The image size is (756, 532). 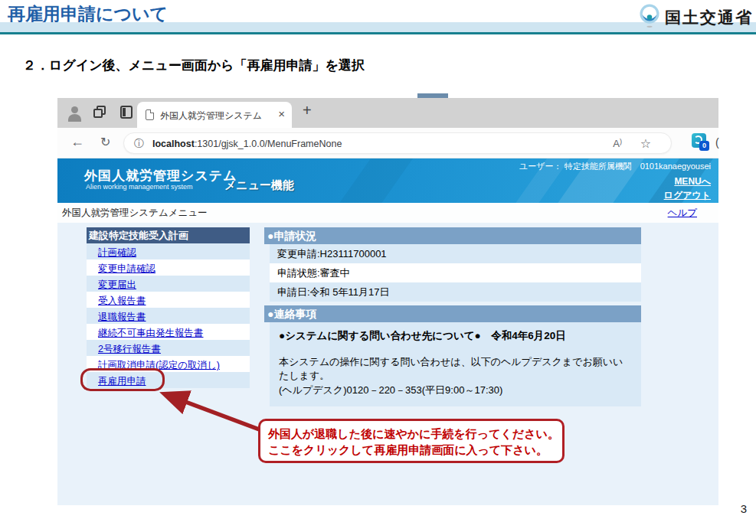 What do you see at coordinates (123, 380) in the screenshot?
I see `annotation-circle` at bounding box center [123, 380].